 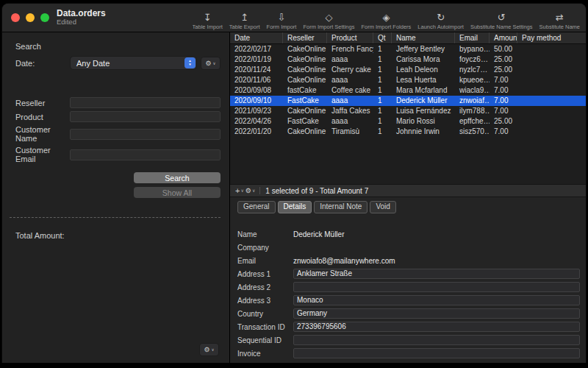 I want to click on table-cell: 25.00, so click(x=503, y=121).